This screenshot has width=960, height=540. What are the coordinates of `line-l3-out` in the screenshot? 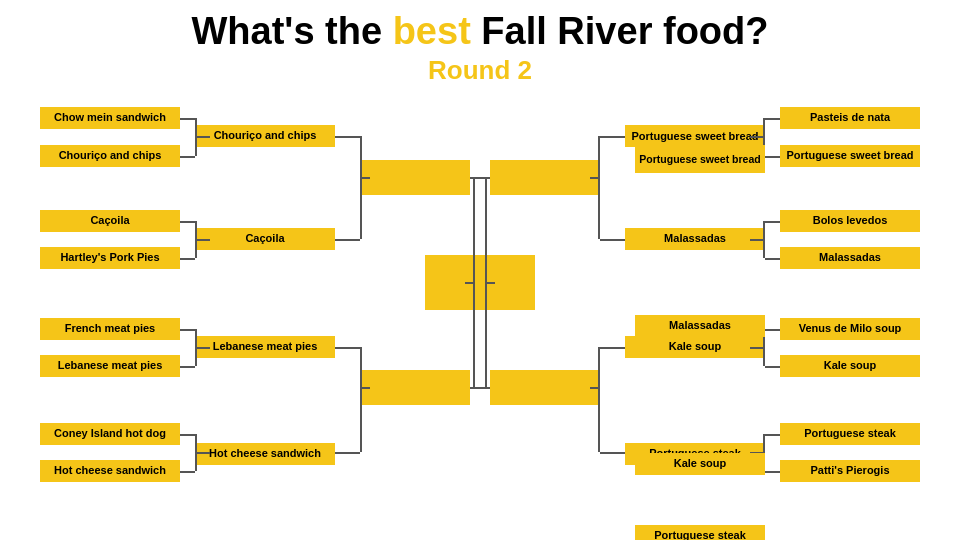 It's located at (202, 348).